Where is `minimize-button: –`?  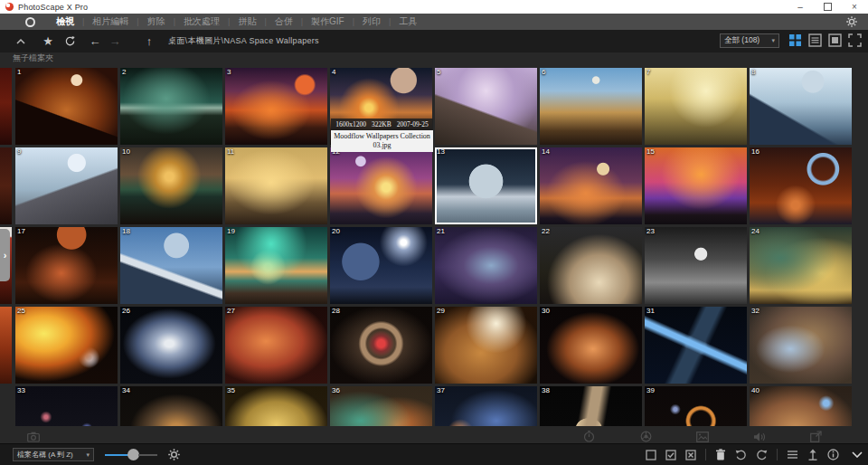
minimize-button: – is located at coordinates (800, 7).